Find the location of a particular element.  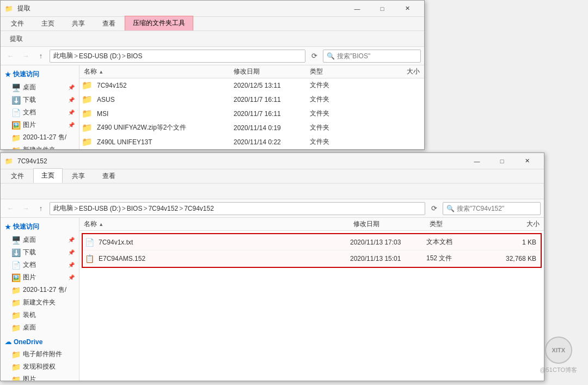

row-date-1b: 2020/11/7 16:11 is located at coordinates (270, 100).